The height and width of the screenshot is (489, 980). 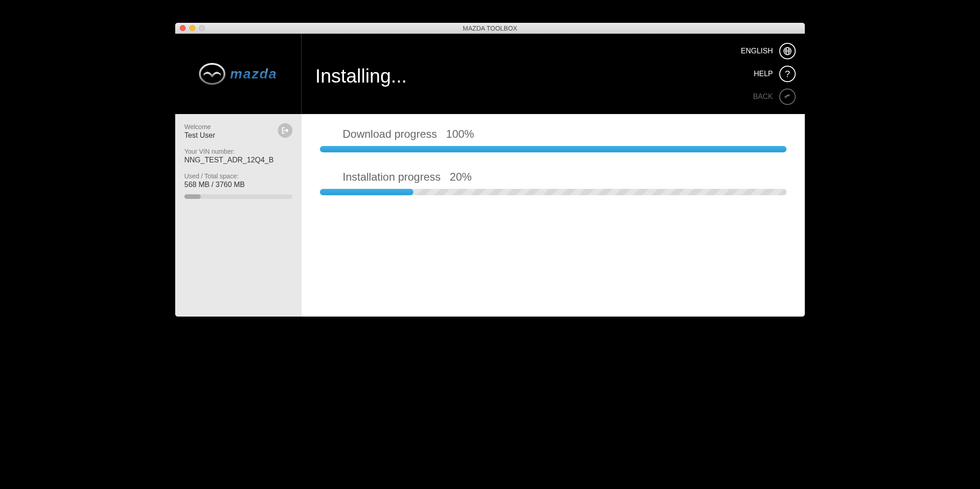 What do you see at coordinates (202, 28) in the screenshot?
I see `maximize-window-button` at bounding box center [202, 28].